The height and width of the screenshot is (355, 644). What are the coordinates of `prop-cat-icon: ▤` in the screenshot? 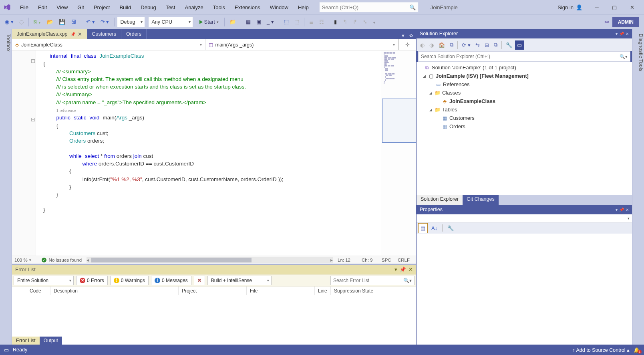 It's located at (423, 228).